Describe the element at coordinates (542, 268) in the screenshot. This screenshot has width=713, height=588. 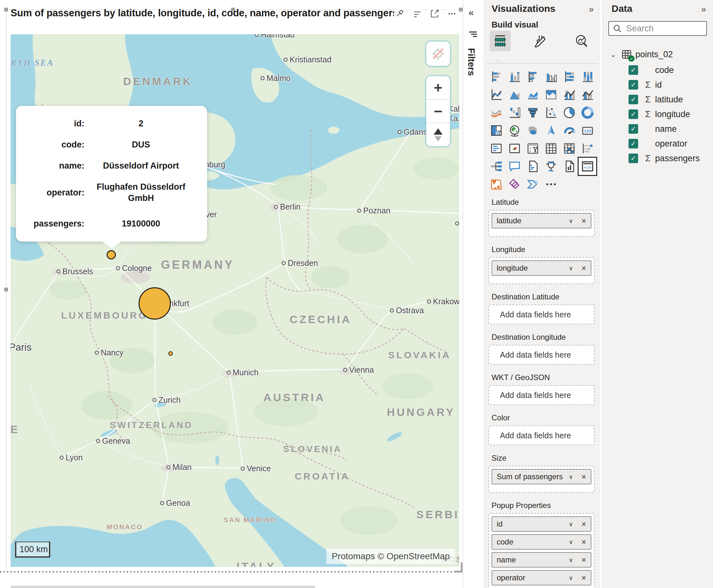
I see `field-chip: longitude∨×` at that location.